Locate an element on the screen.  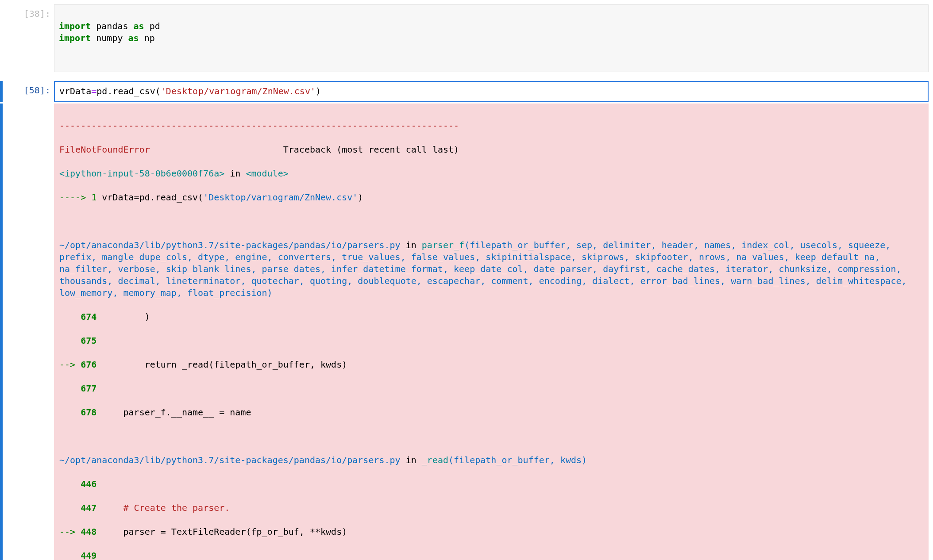
module-numpy: numpy is located at coordinates (109, 38).